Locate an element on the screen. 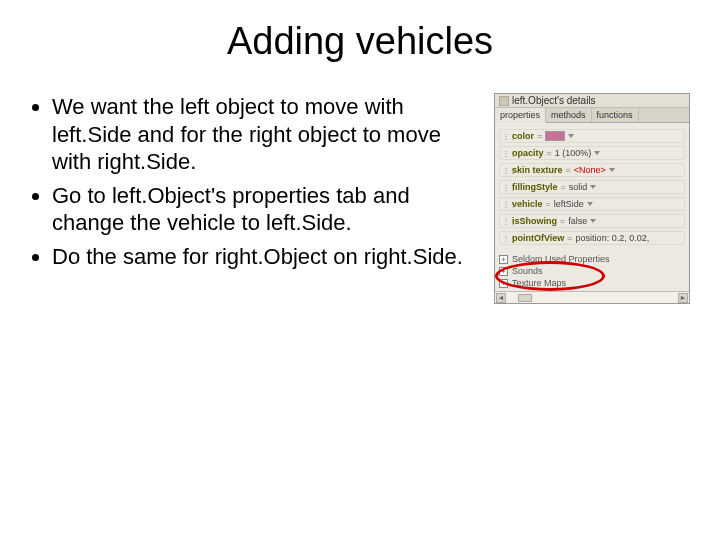 The width and height of the screenshot is (720, 540). prop-filling-style: ⋮⋮ fillingStyle = solid is located at coordinates (592, 187).